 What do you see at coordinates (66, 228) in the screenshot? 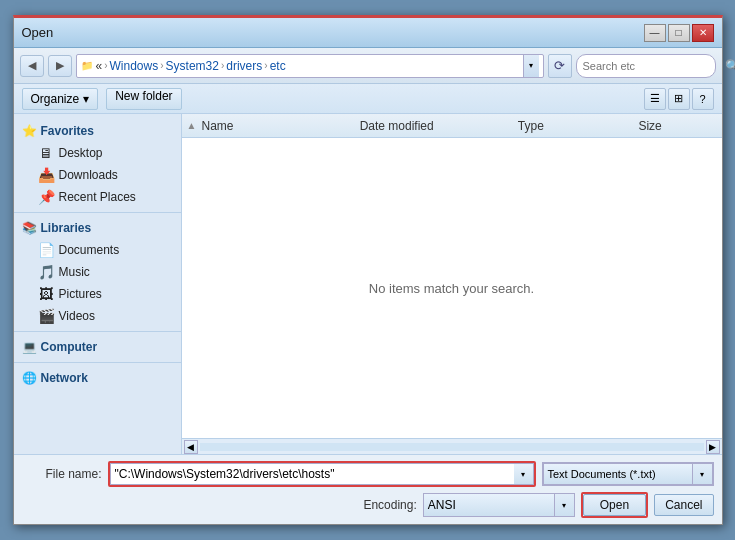
I see `libraries-label: Libraries` at bounding box center [66, 228].